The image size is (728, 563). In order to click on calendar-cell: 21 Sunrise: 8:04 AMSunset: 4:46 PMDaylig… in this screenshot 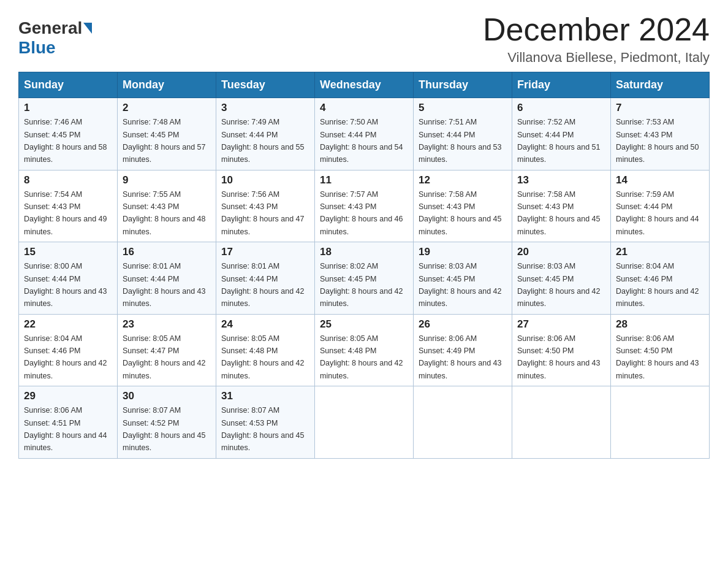, I will do `click(661, 278)`.